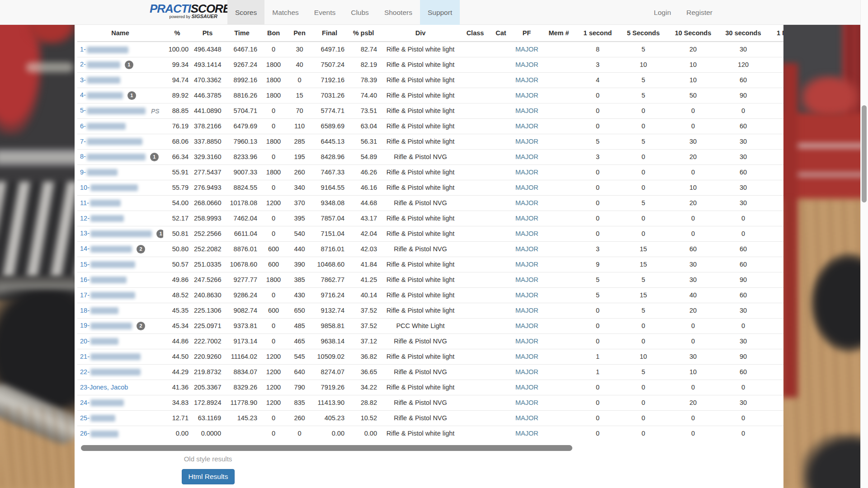 This screenshot has height=488, width=868. Describe the element at coordinates (83, 64) in the screenshot. I see `shooter-link: 2-` at that location.